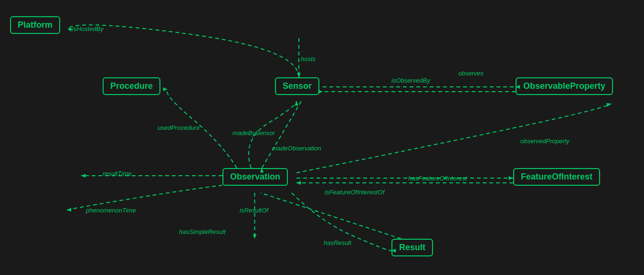  I want to click on node-feature-of-interest: FeatureOfInterest, so click(557, 177).